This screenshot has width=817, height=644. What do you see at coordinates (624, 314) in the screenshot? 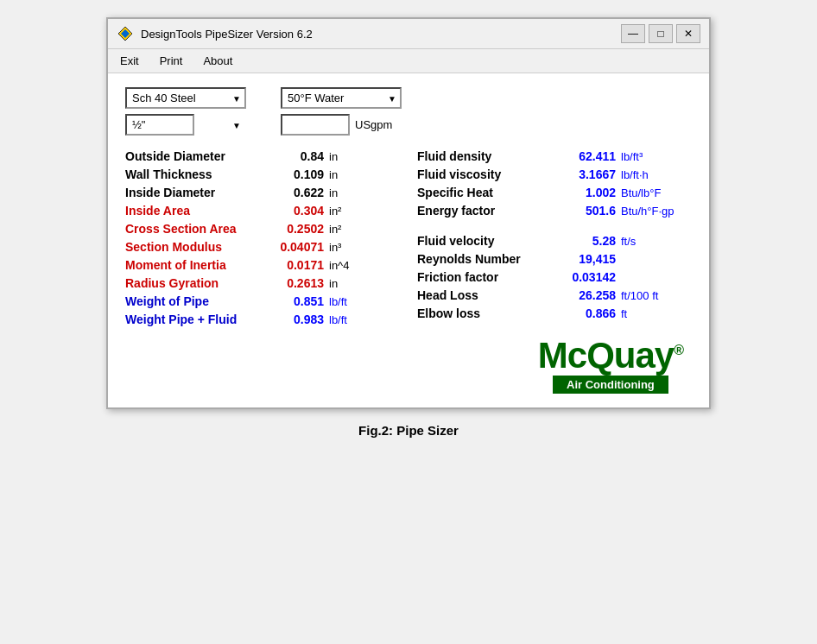
I see `flow-prop-unit-4: ft` at bounding box center [624, 314].